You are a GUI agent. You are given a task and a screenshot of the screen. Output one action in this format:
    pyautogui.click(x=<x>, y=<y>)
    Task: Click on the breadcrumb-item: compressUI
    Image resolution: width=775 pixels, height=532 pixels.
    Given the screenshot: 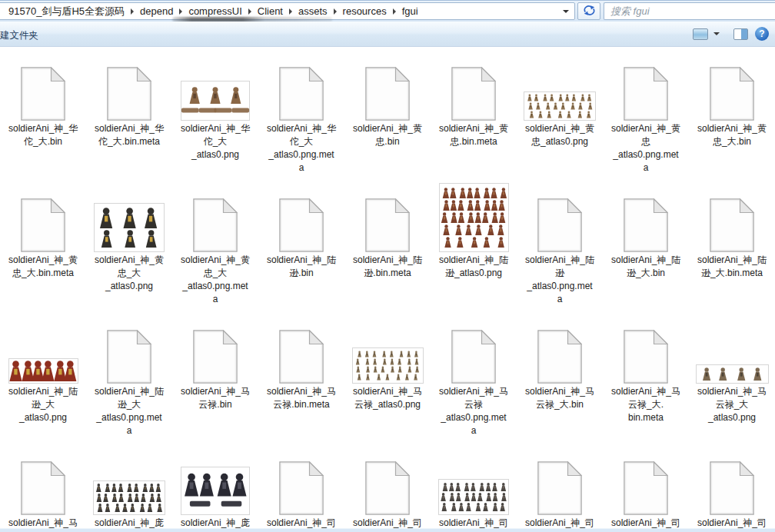 What is the action you would take?
    pyautogui.click(x=215, y=11)
    